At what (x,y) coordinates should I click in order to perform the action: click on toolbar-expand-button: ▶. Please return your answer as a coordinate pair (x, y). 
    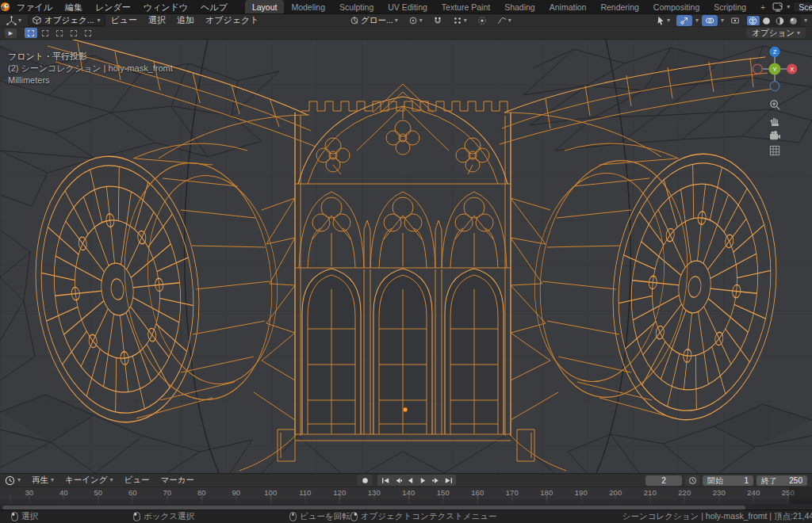
    Looking at the image, I should click on (11, 33).